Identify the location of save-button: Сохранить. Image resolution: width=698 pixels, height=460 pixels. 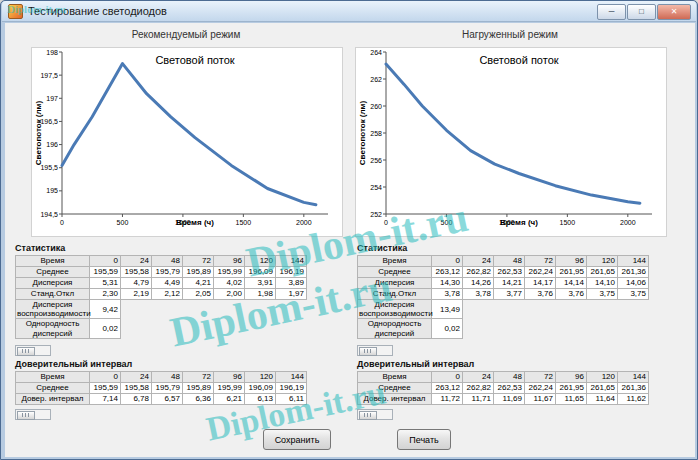
(297, 440).